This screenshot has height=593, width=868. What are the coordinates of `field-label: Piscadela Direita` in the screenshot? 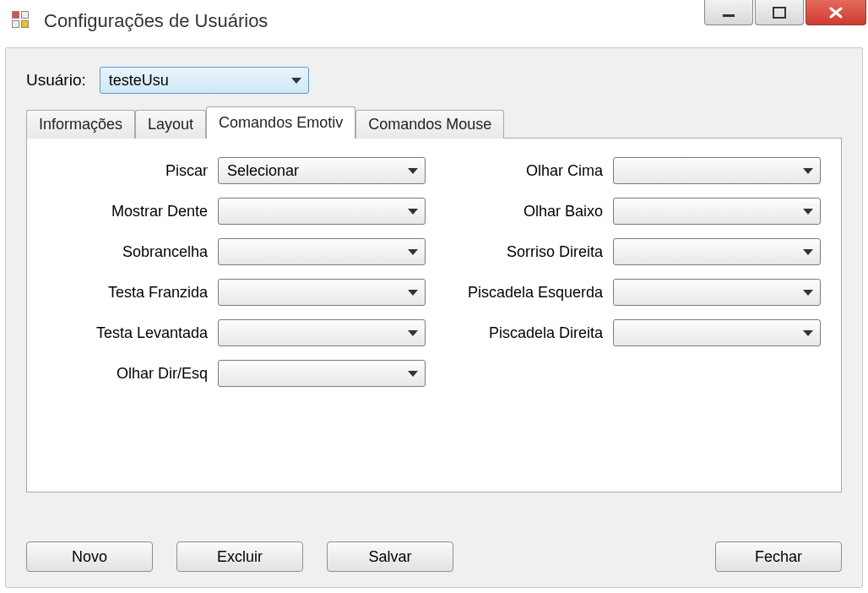 It's located at (545, 333).